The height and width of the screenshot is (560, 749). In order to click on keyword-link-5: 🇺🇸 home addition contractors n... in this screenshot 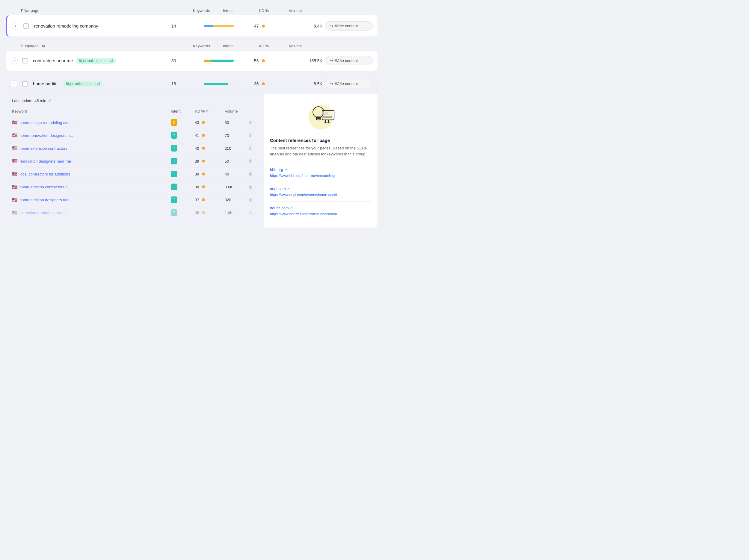, I will do `click(91, 187)`.